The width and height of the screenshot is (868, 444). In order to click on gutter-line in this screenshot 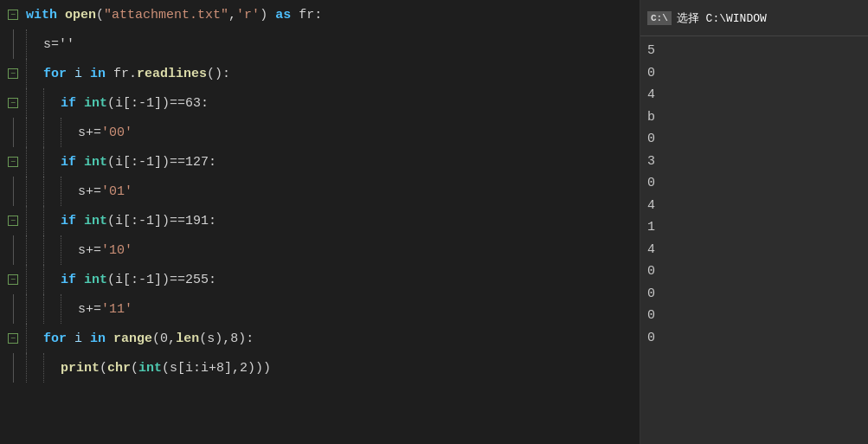, I will do `click(14, 191)`.